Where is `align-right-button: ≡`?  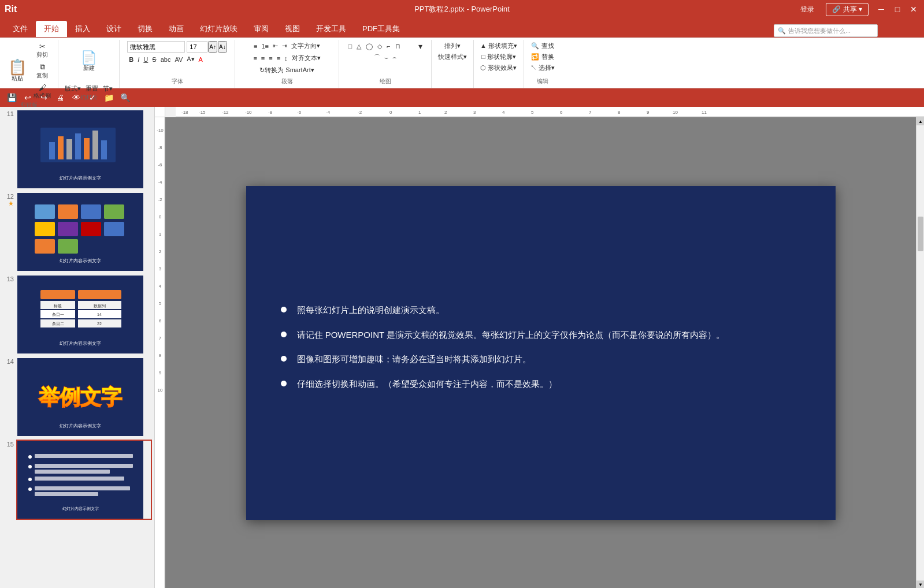
align-right-button: ≡ is located at coordinates (270, 58).